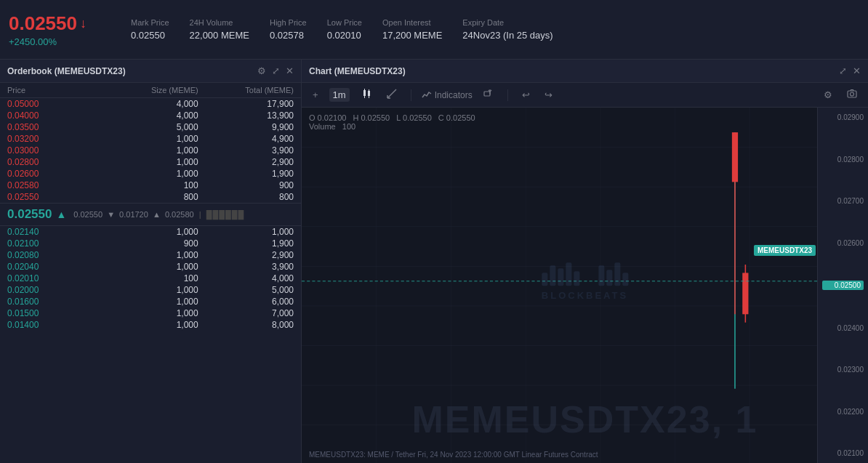  What do you see at coordinates (843, 454) in the screenshot?
I see `price-axis-label: 0.02100` at bounding box center [843, 454].